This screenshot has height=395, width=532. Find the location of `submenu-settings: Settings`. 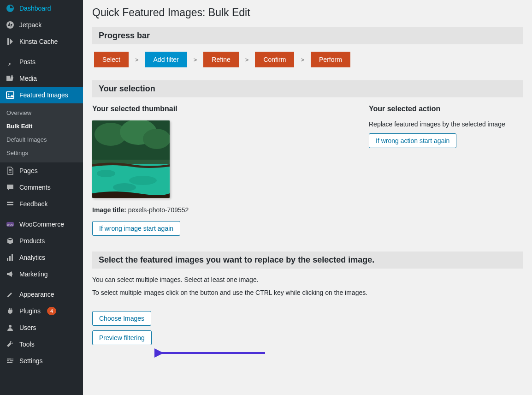

submenu-settings: Settings is located at coordinates (41, 153).